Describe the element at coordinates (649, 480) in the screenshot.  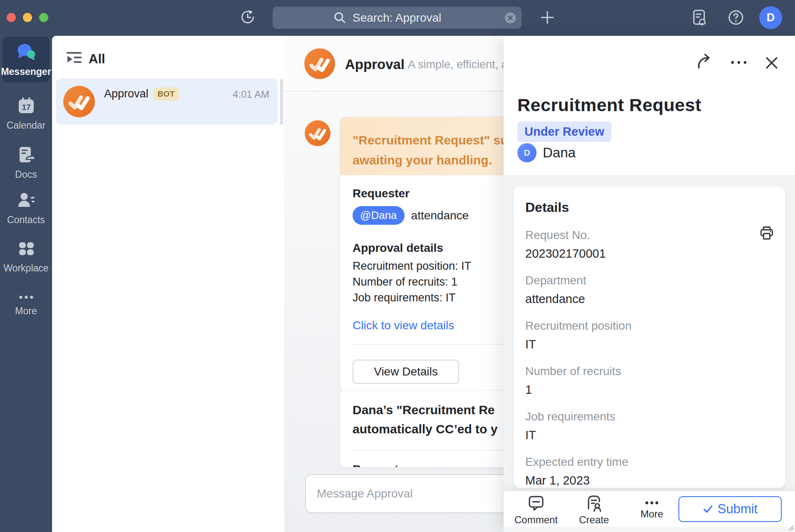
I see `detail-value: Mar 1, 2023` at that location.